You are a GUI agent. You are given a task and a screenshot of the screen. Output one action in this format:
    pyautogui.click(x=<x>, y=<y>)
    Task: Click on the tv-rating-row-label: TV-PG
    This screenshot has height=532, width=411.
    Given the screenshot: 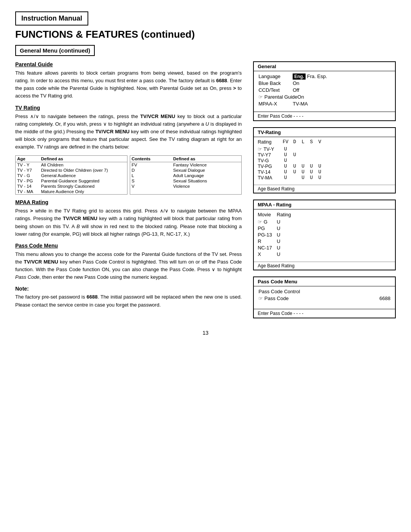 What is the action you would take?
    pyautogui.click(x=269, y=166)
    